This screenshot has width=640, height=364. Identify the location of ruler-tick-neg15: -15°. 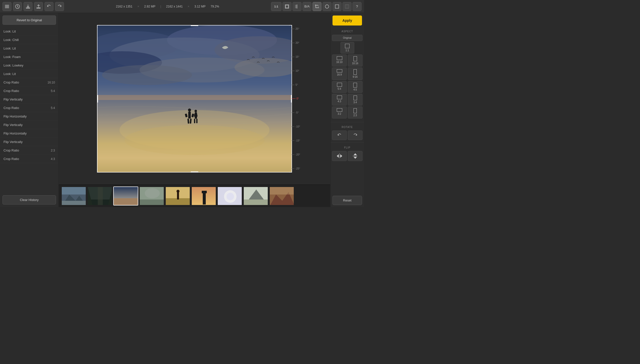
(298, 140).